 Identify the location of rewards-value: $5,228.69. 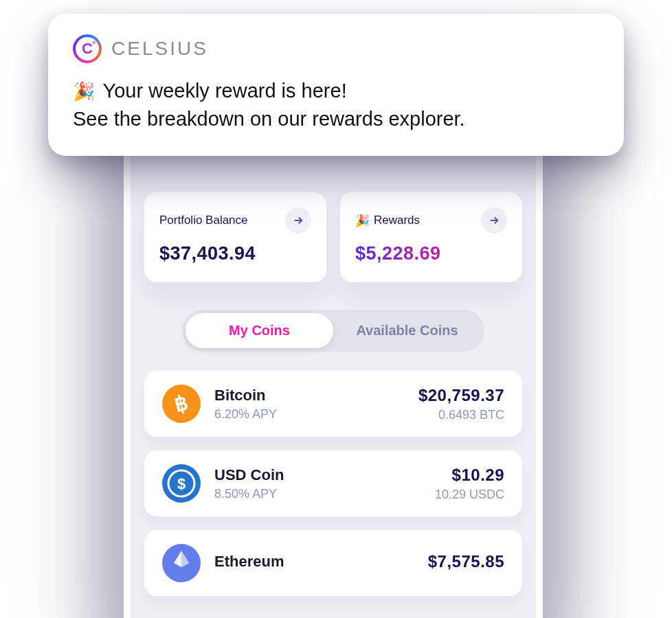
(432, 254).